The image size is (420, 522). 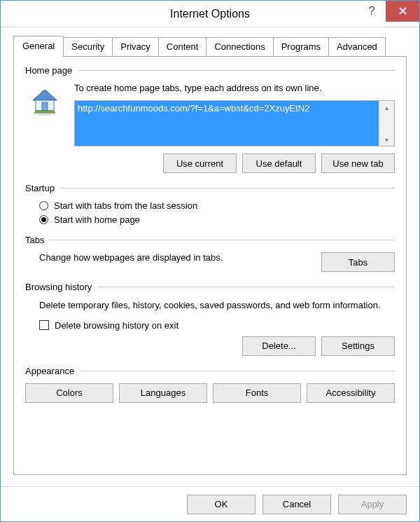 What do you see at coordinates (386, 107) in the screenshot?
I see `scroll-up-icon: ▴` at bounding box center [386, 107].